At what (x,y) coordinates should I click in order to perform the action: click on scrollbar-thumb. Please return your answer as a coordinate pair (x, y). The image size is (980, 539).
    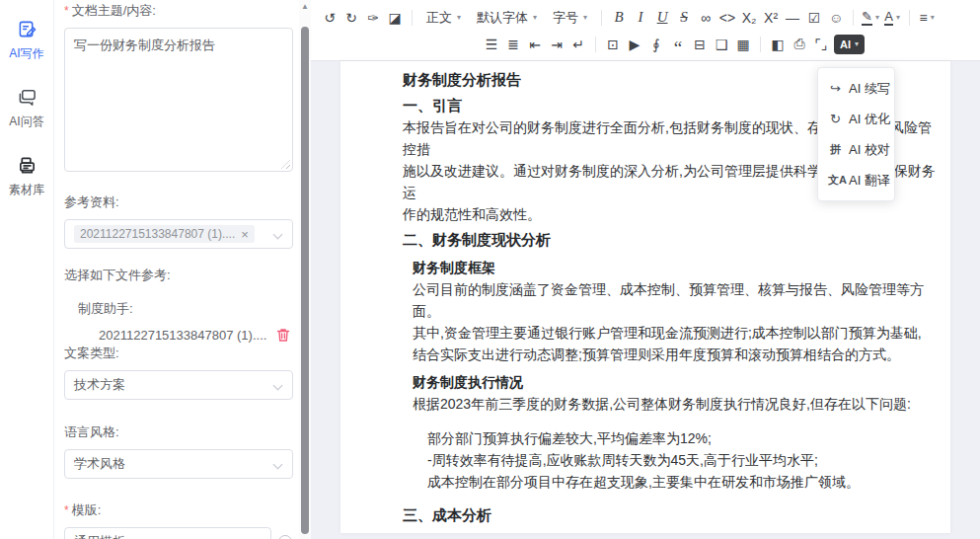
    Looking at the image, I should click on (305, 280).